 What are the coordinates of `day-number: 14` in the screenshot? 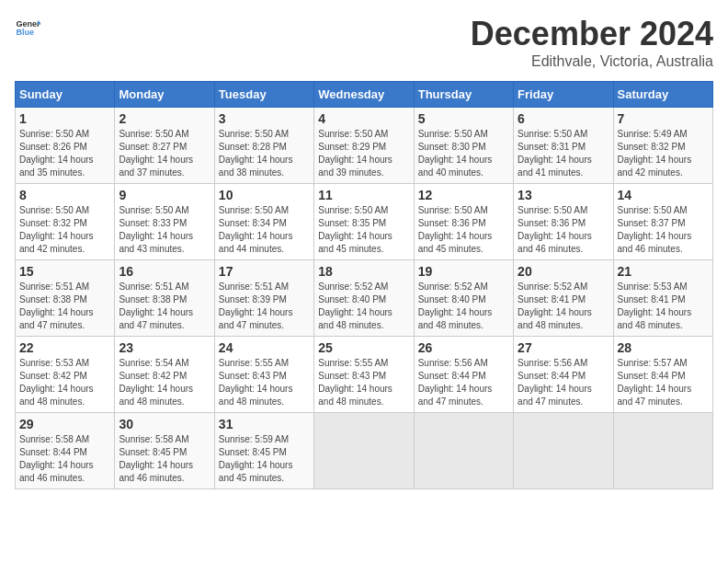 It's located at (664, 195).